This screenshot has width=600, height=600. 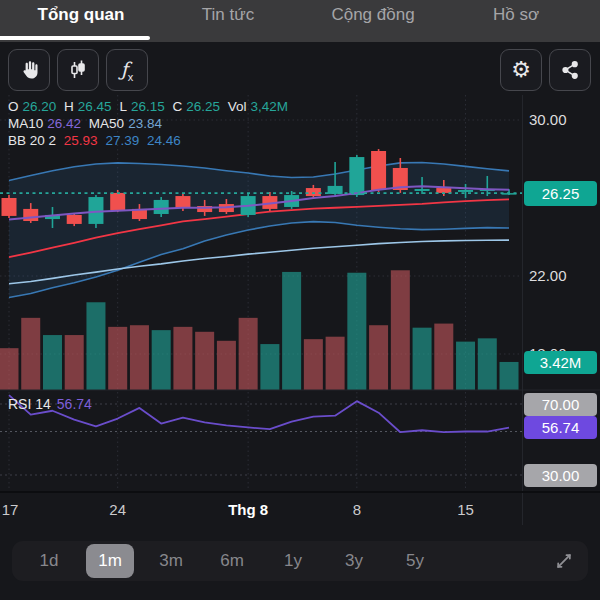 I want to click on tab-tin-tuc: Tin tức, so click(x=228, y=17).